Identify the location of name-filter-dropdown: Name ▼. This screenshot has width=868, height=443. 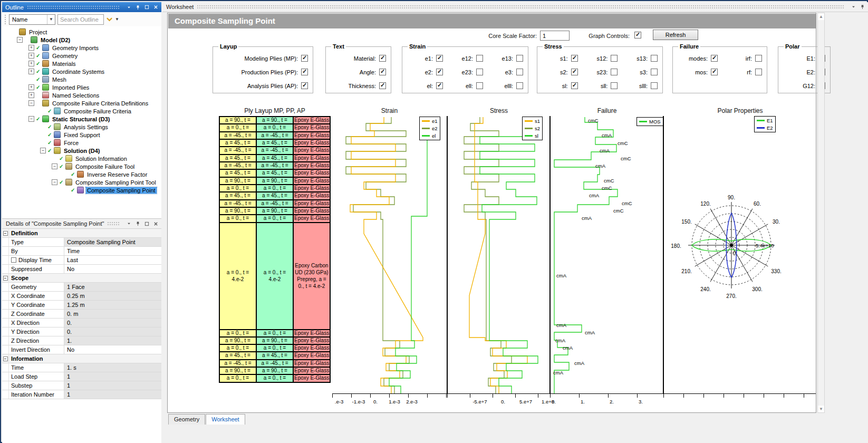
(32, 20).